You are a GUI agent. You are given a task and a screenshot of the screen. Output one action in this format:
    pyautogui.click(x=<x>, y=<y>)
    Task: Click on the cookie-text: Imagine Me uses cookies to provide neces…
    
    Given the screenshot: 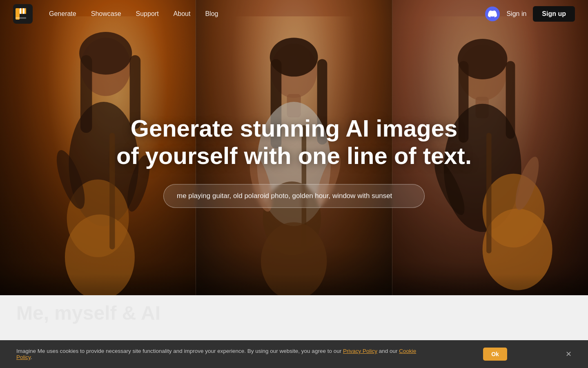 What is the action you would take?
    pyautogui.click(x=220, y=354)
    